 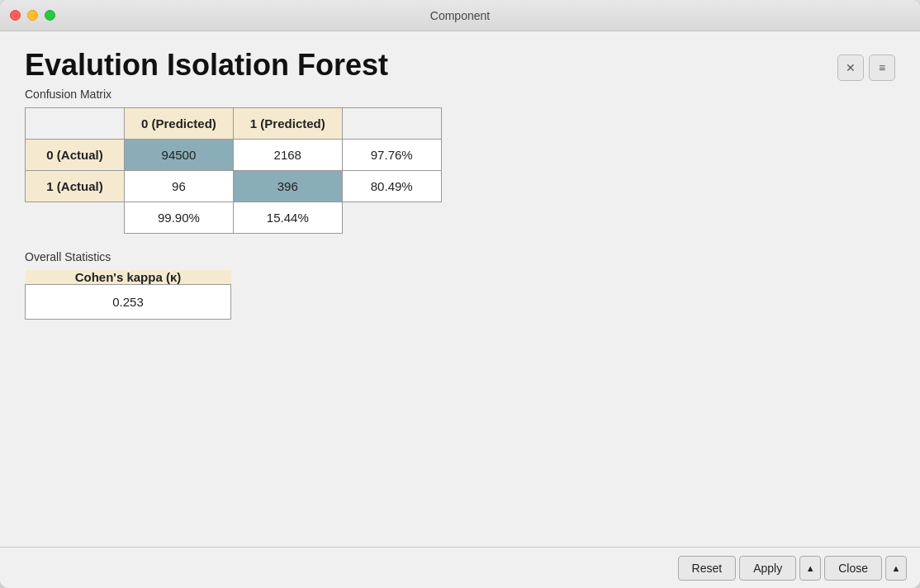 What do you see at coordinates (391, 124) in the screenshot?
I see `empty-precision-header` at bounding box center [391, 124].